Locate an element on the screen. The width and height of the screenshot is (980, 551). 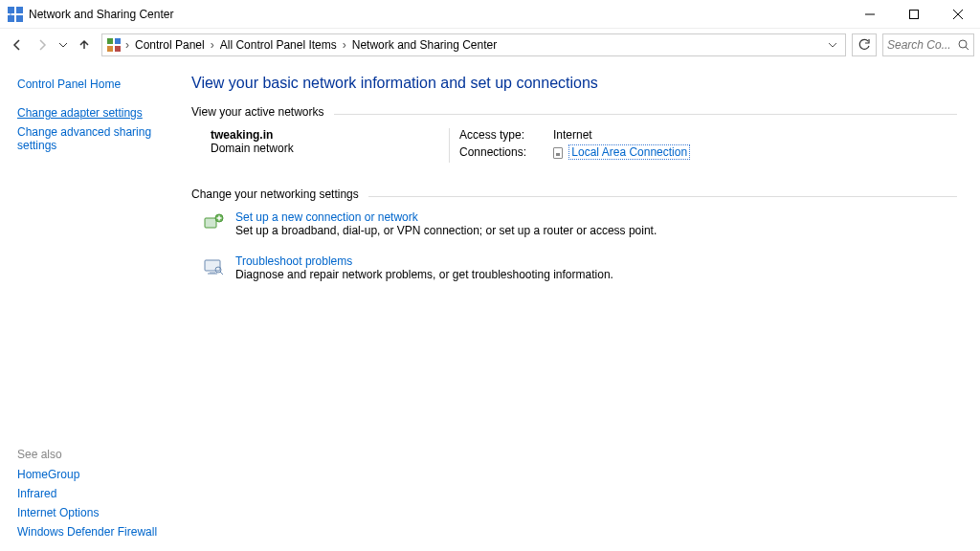
window-title: Network and Sharing Center is located at coordinates (101, 14).